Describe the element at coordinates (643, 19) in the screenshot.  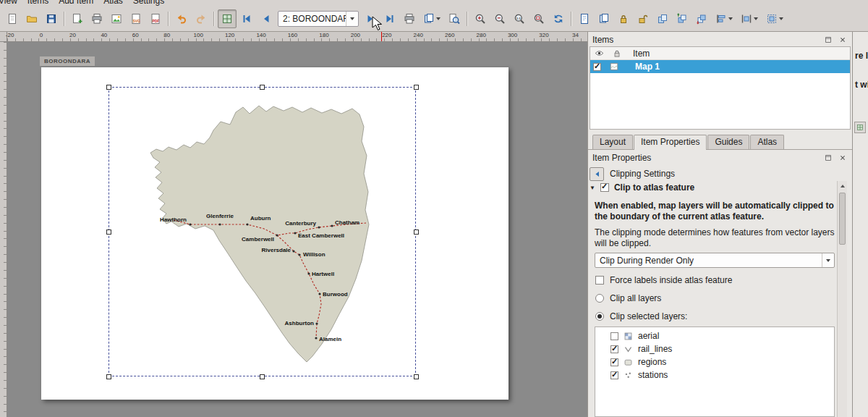
I see `unlock-all-items-button` at that location.